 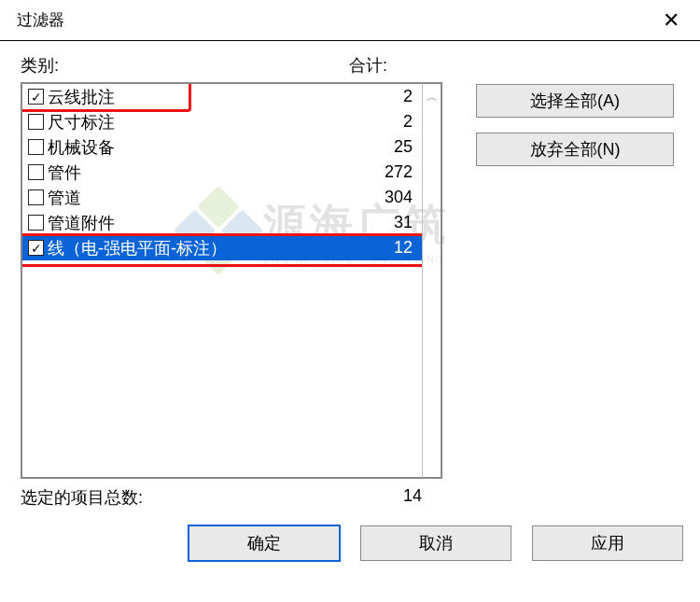 What do you see at coordinates (368, 65) in the screenshot?
I see `header-total: 合计:` at bounding box center [368, 65].